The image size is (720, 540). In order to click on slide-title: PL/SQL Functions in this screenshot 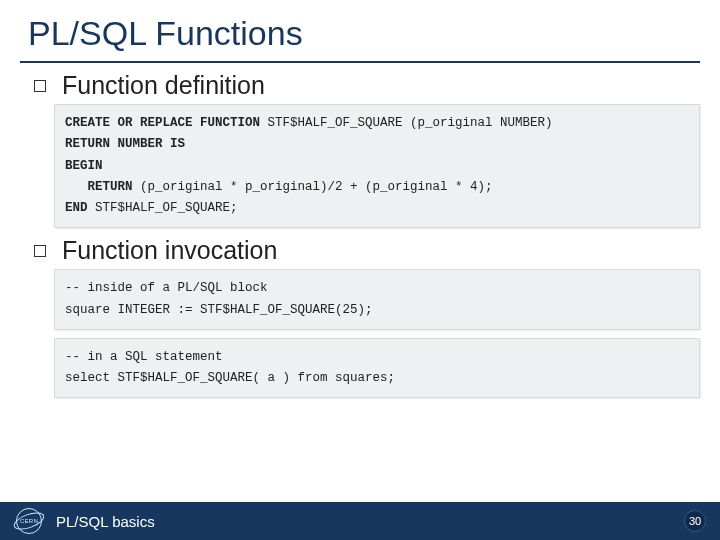, I will do `click(360, 30)`.